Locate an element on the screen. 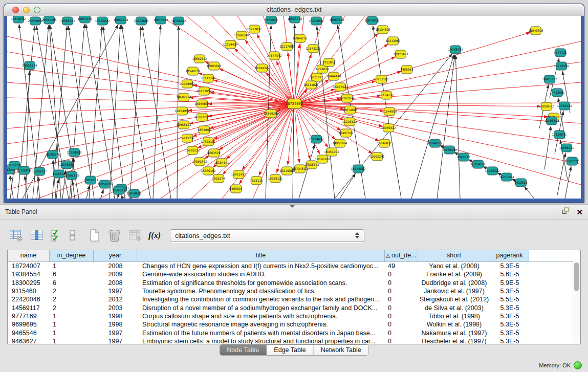 This screenshot has width=588, height=372. graph-node: 11444448 is located at coordinates (334, 76).